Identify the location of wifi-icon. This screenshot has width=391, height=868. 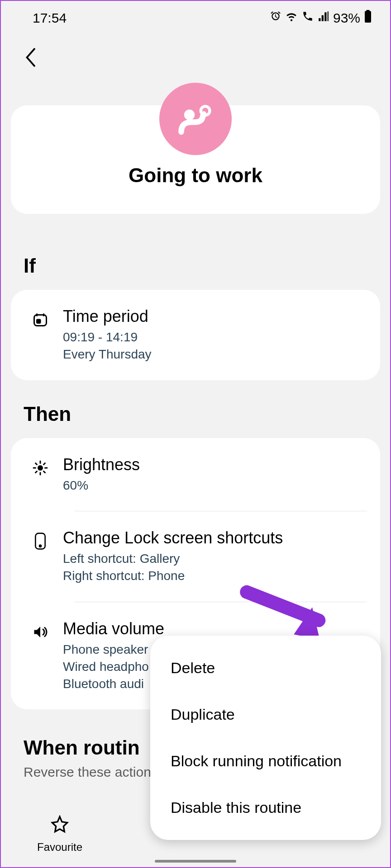
(291, 18).